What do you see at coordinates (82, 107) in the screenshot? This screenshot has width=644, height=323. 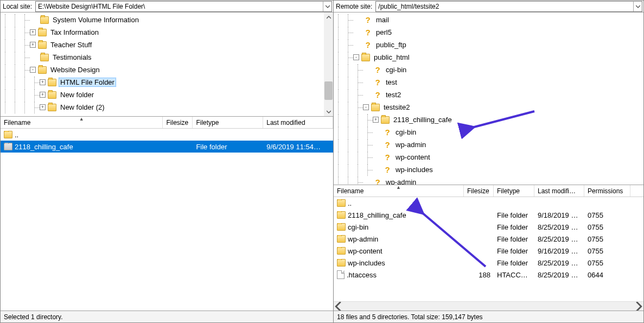 I see `tree-item-label: New folder (2)` at bounding box center [82, 107].